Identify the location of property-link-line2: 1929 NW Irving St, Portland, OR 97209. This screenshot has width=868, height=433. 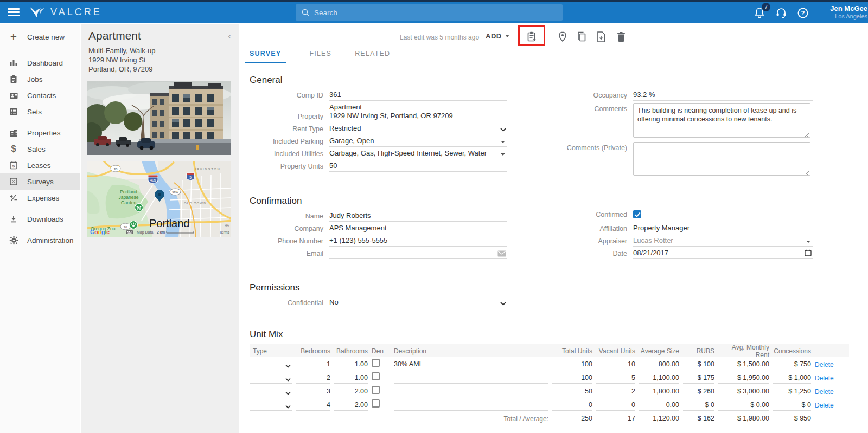
(418, 116).